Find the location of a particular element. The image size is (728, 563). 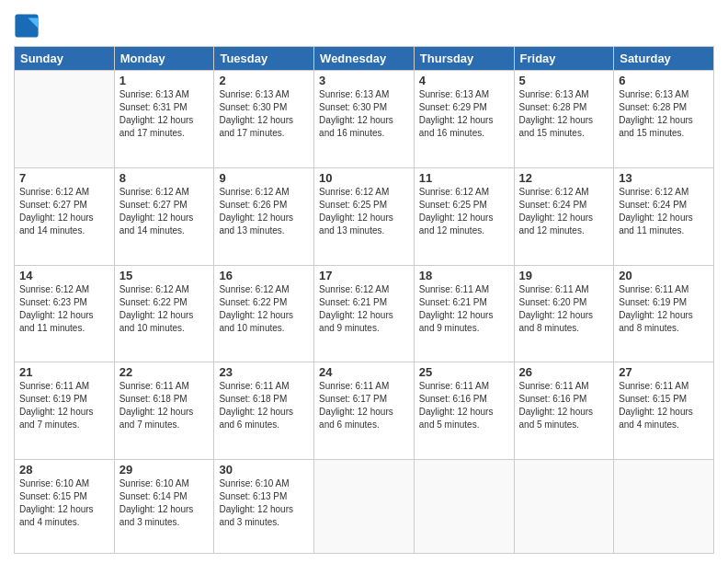

calendar-cell: 21Sunrise: 6:11 AM Sunset: 6:19 PM Dayli… is located at coordinates (64, 411).